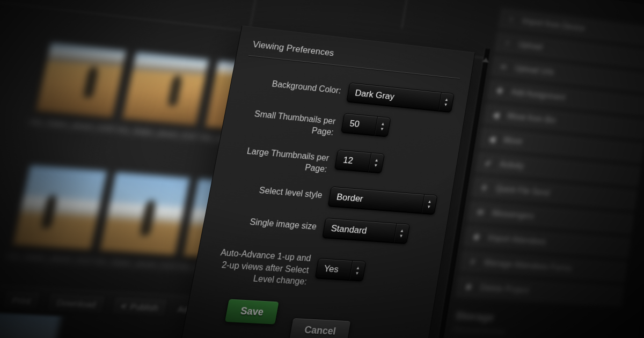  I want to click on save-button: Save, so click(252, 311).